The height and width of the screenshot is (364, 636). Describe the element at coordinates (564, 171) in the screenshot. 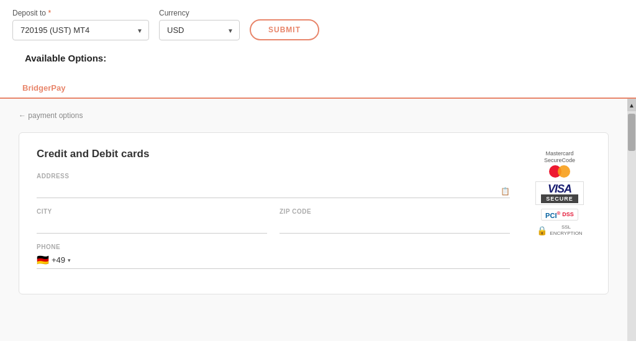

I see `mastercard-yellow-circle` at that location.